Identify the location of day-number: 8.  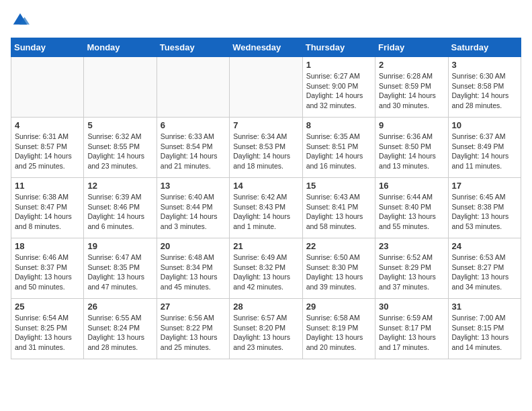
(339, 125).